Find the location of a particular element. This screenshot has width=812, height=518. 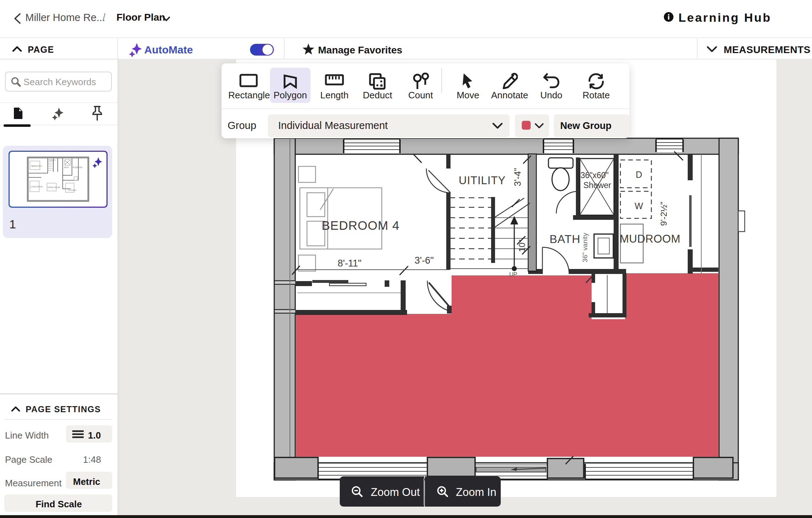

svg-text: UTILITY is located at coordinates (53, 160).